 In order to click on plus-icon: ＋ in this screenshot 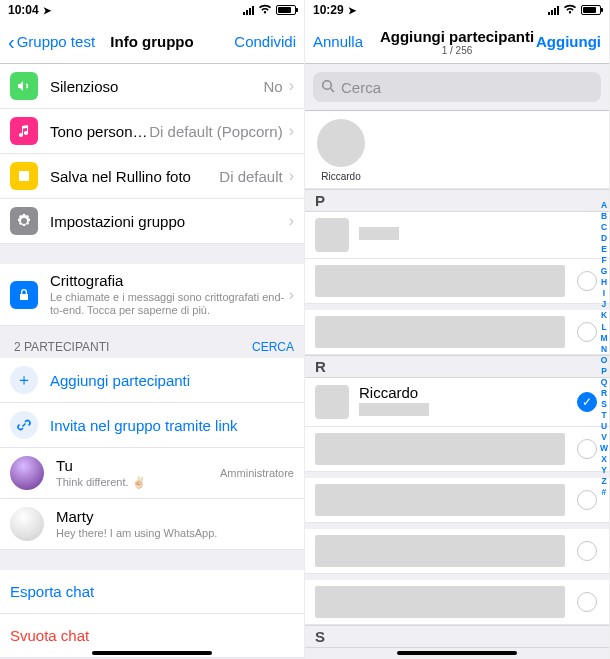, I will do `click(24, 380)`.